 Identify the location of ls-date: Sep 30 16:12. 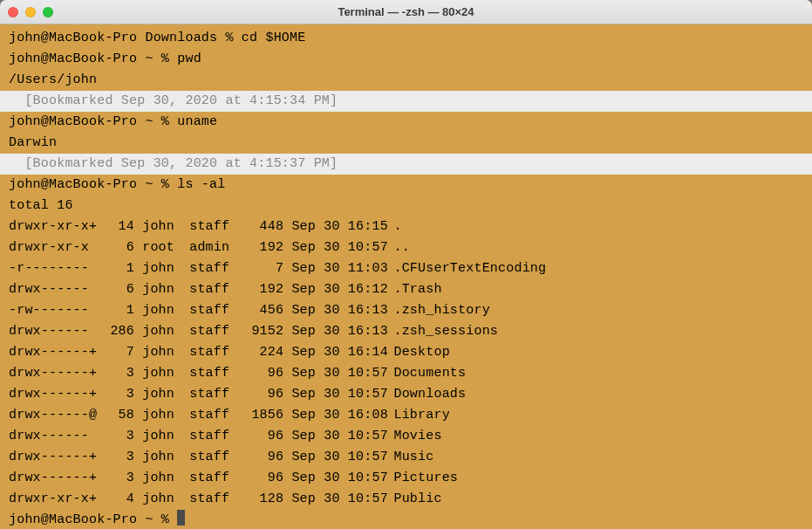
(342, 290).